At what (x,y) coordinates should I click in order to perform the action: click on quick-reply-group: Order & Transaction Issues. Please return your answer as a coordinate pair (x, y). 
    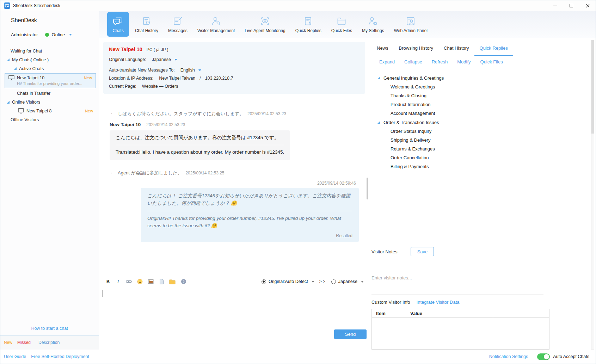
    Looking at the image, I should click on (486, 122).